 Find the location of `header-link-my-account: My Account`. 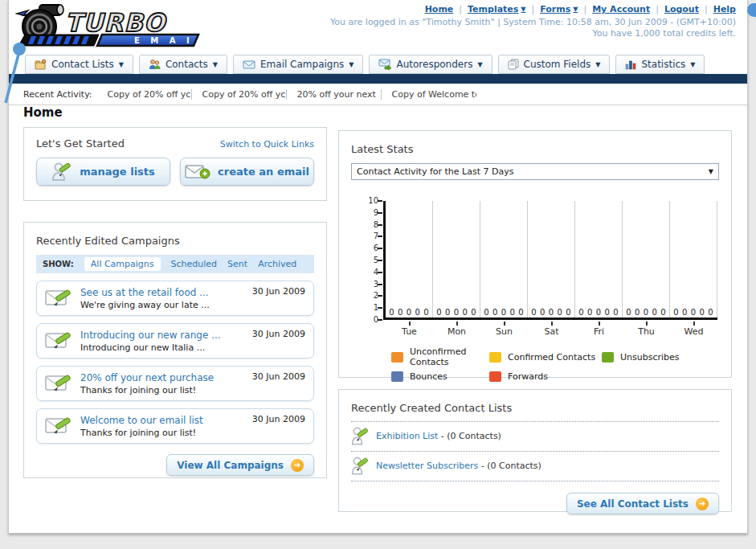

header-link-my-account: My Account is located at coordinates (621, 10).